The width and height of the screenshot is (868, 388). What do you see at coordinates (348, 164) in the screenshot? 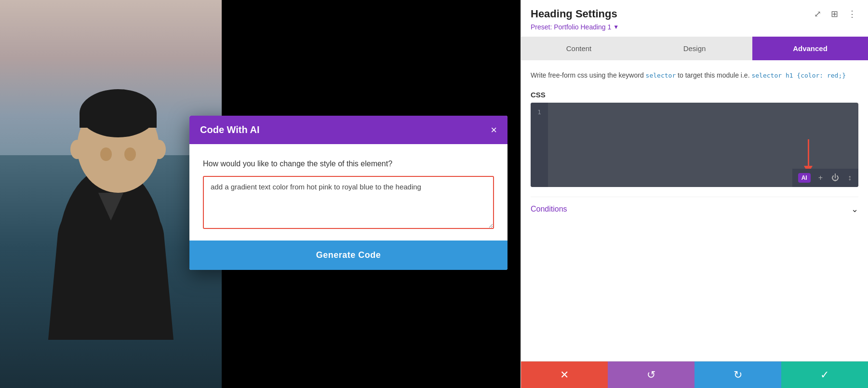
I see `modal-question: How would you like to change the style o…` at bounding box center [348, 164].